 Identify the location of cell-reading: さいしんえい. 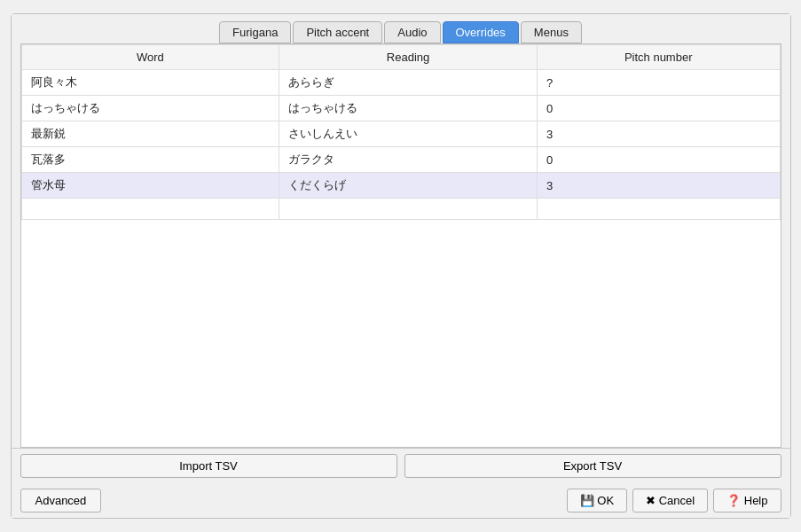
(408, 135).